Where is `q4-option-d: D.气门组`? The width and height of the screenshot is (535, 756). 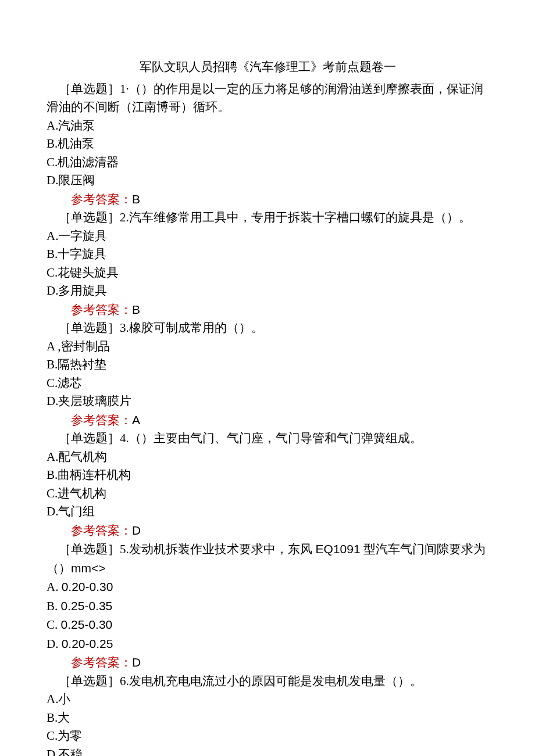 q4-option-d: D.气门组 is located at coordinates (268, 512).